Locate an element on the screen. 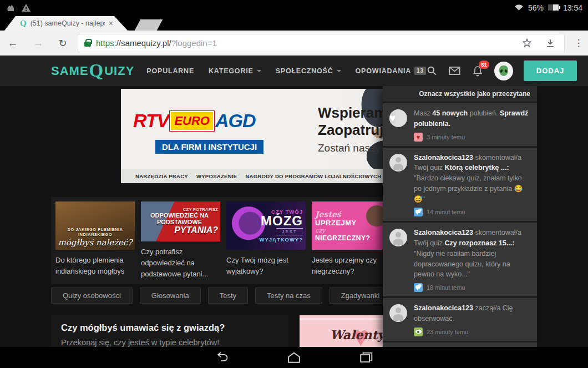 This screenshot has width=588, height=368. quiz-cards-row: DO JAKIEGO PLEMIENIA INDIAŃSKIEGO mógłby… is located at coordinates (224, 241).